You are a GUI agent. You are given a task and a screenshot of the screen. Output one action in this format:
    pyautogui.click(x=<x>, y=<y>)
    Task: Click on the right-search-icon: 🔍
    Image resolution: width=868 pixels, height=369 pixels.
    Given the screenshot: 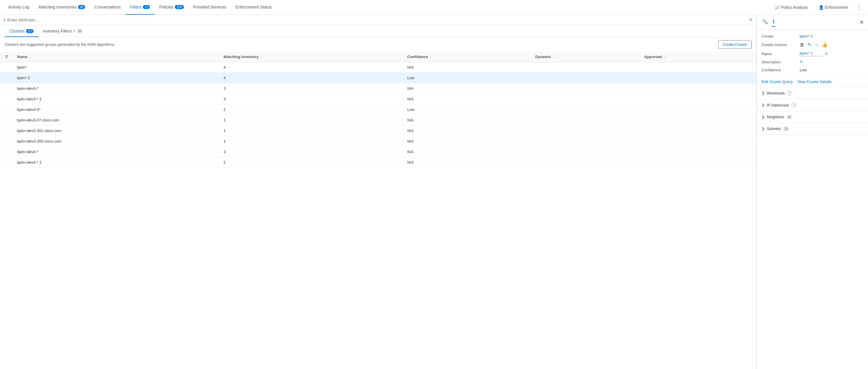 What is the action you would take?
    pyautogui.click(x=765, y=22)
    